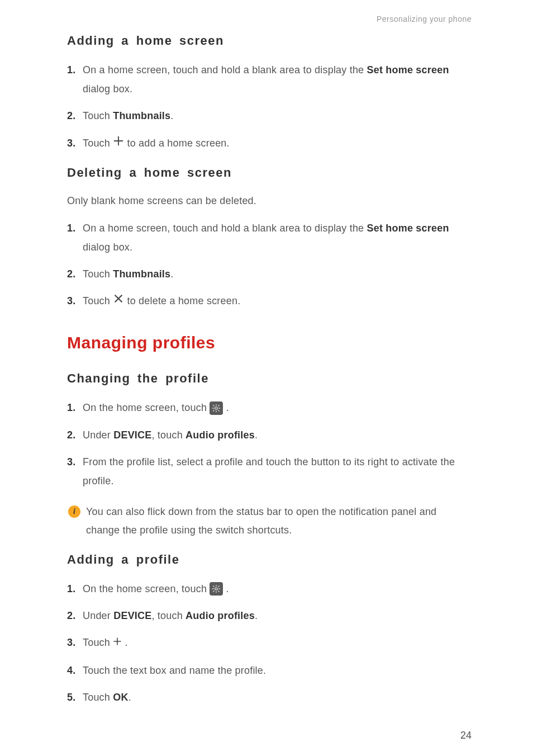 This screenshot has width=533, height=756. Describe the element at coordinates (269, 19) in the screenshot. I see `running-header: Personalizing your phone` at that location.